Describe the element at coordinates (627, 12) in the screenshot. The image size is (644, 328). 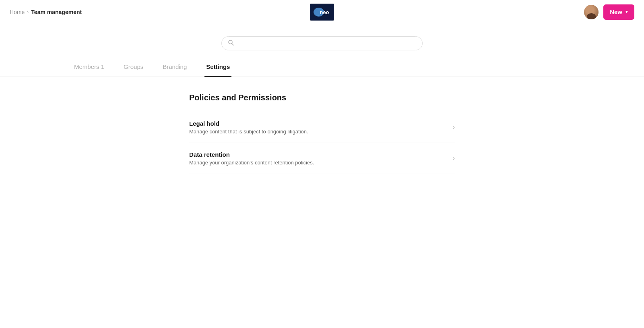
I see `new-button-chevron-icon: ▾` at that location.